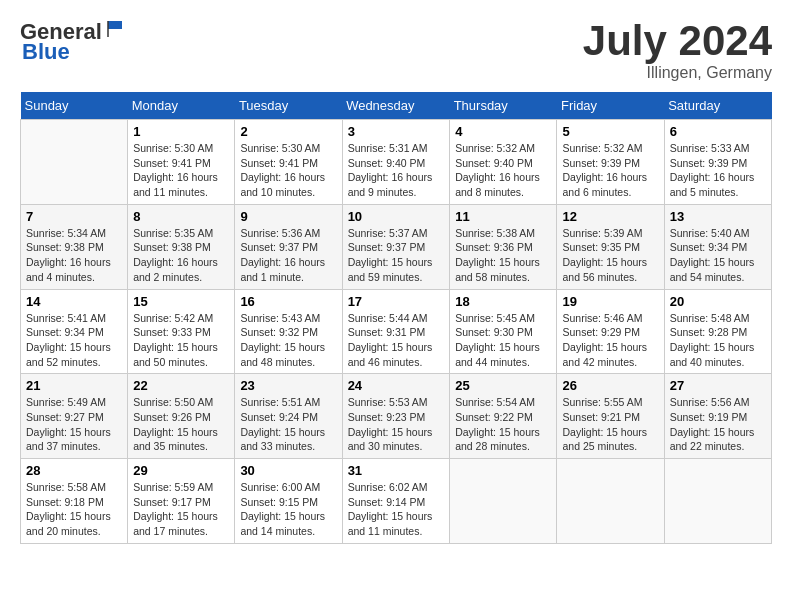 This screenshot has height=612, width=792. What do you see at coordinates (503, 340) in the screenshot?
I see `day-info: Sunrise: 5:45 AM Sunset: 9:30 PM Dayligh…` at bounding box center [503, 340].